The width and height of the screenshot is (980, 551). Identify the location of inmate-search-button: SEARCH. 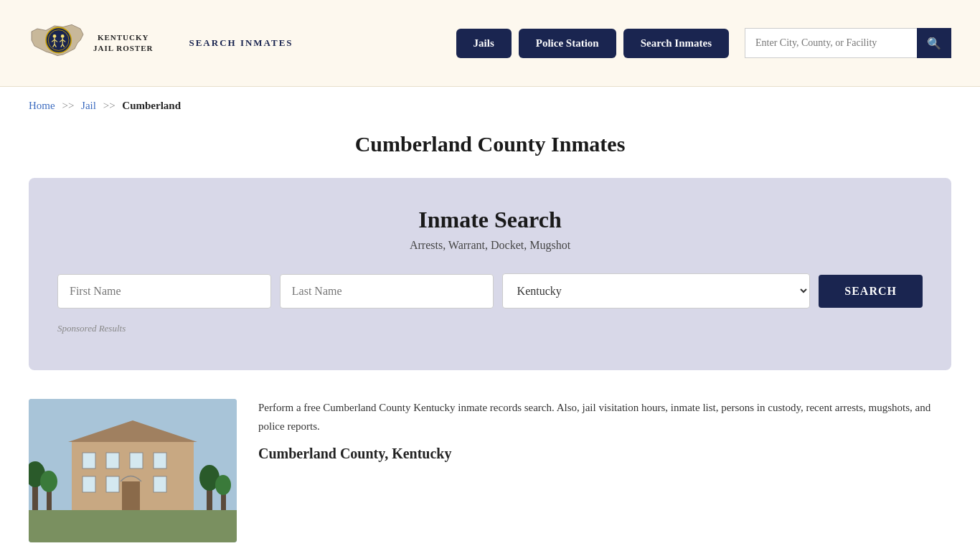
(871, 291).